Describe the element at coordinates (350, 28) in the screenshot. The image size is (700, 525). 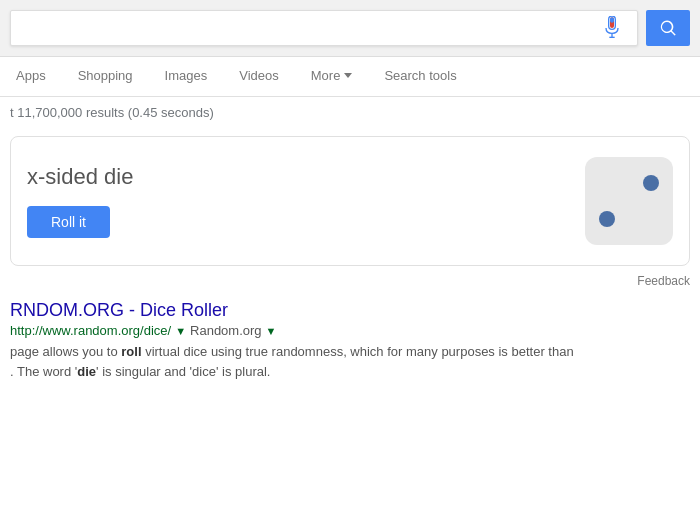
I see `search-bar-area: a die` at that location.